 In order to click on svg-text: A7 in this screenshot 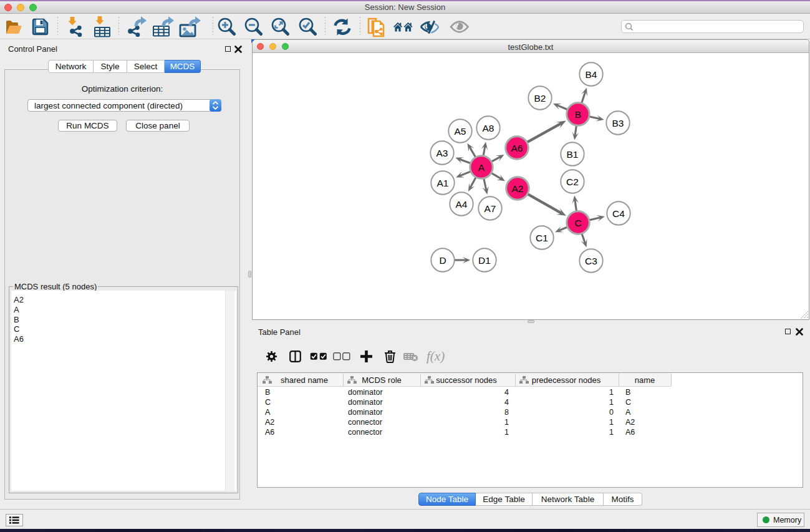, I will do `click(490, 208)`.